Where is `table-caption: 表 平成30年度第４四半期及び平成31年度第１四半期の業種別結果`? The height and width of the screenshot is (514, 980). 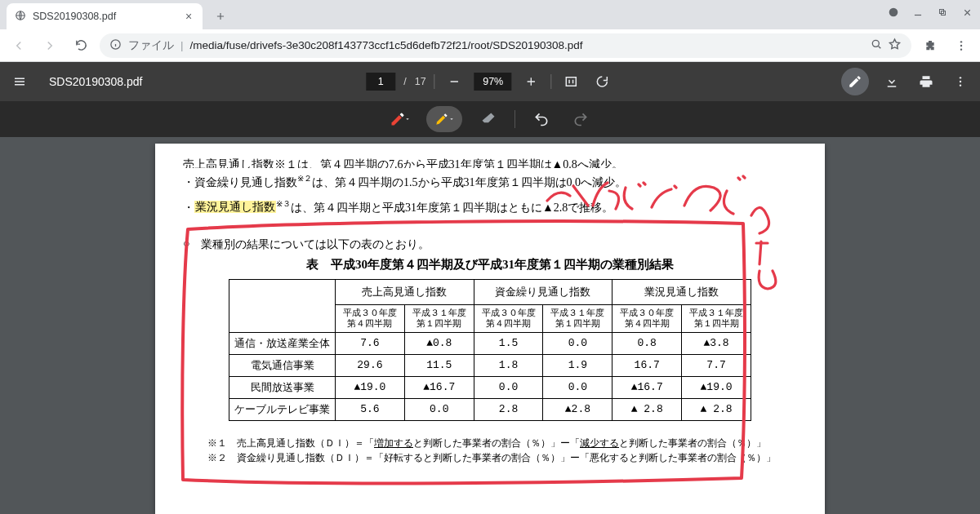
table-caption: 表 平成30年度第４四半期及び平成31年度第１四半期の業種別結果 is located at coordinates (490, 264).